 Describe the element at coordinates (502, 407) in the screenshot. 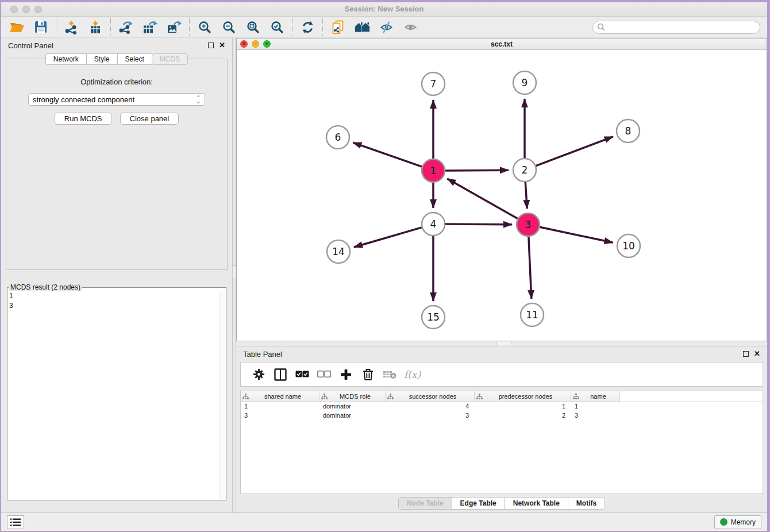

I see `table-row: 1dominator411` at that location.